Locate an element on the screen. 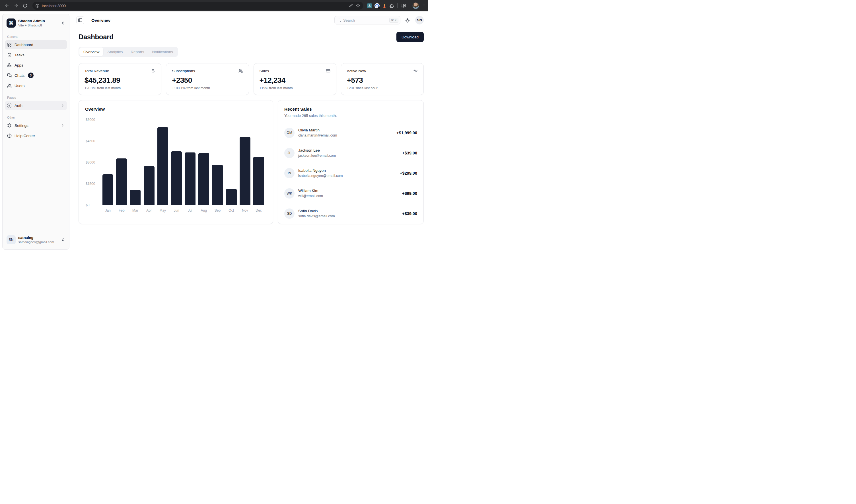 Image resolution: width=856 pixels, height=504 pixels. profile-avatar is located at coordinates (416, 6).